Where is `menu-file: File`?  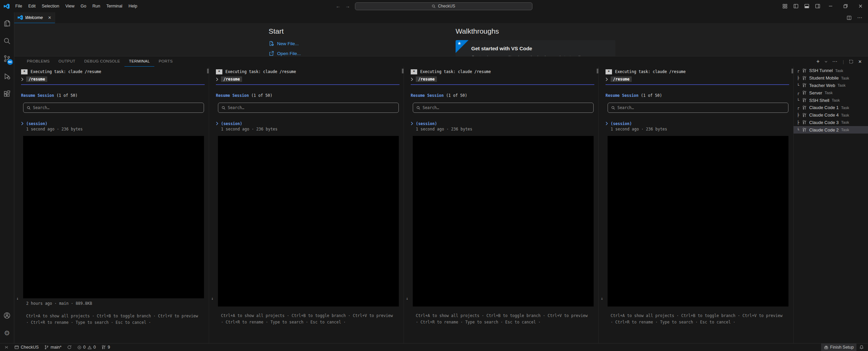 menu-file: File is located at coordinates (19, 6).